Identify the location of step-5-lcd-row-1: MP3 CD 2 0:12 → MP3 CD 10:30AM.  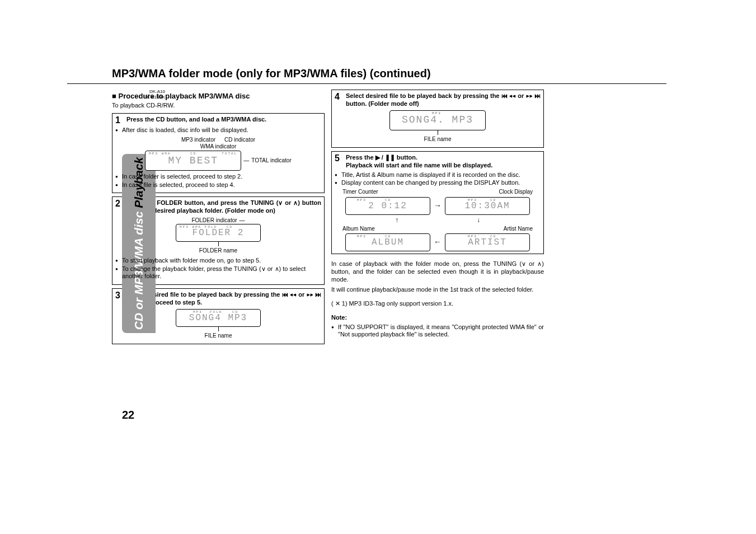
(438, 206).